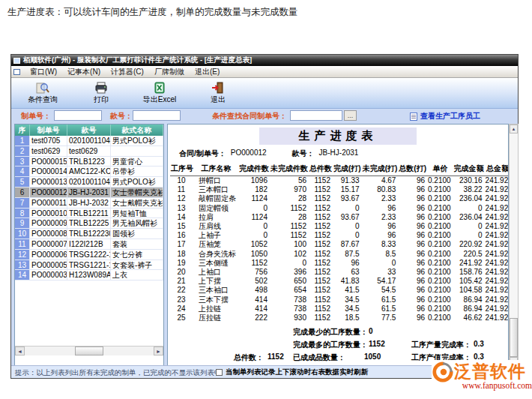 The image size is (532, 399). What do you see at coordinates (497, 170) in the screenshot?
I see `progress-column-header: 总金额` at bounding box center [497, 170].